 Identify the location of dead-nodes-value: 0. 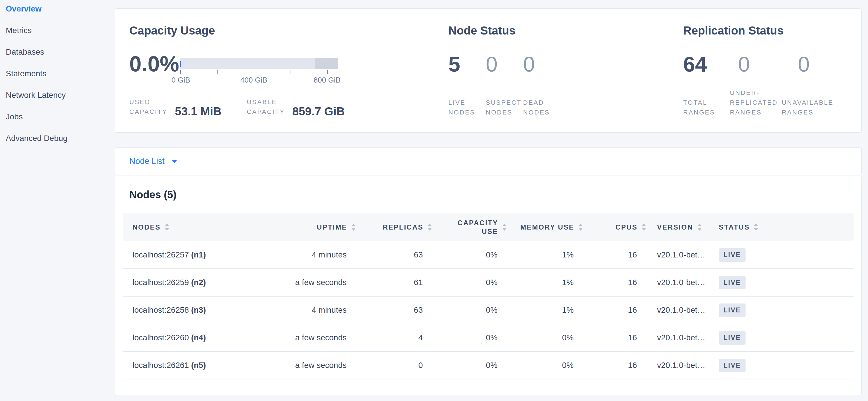
(542, 64).